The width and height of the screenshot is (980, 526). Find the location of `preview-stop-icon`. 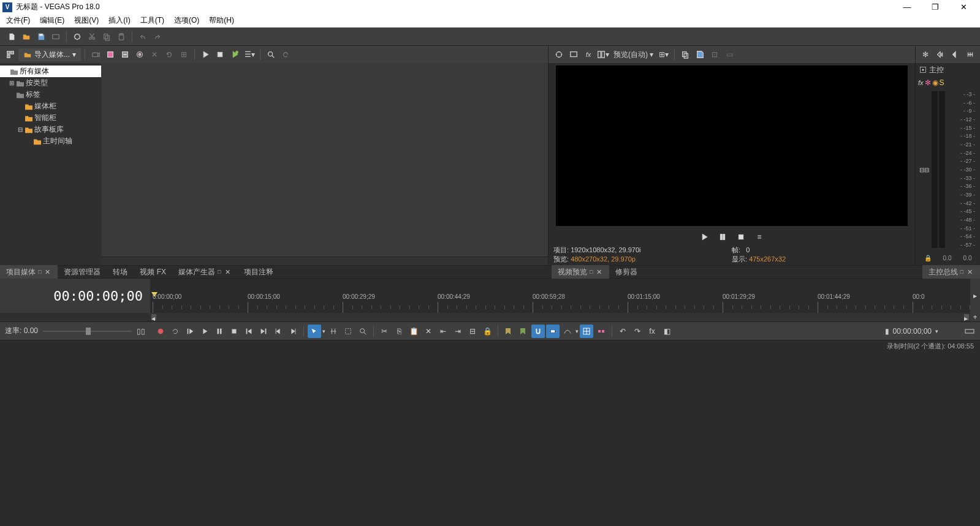

preview-stop-icon is located at coordinates (741, 237).